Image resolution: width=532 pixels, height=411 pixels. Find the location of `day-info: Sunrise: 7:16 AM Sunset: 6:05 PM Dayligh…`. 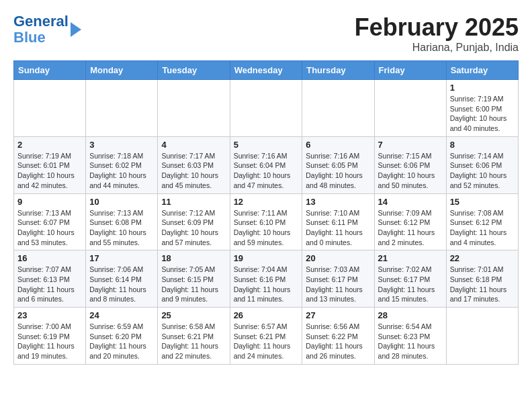

day-info: Sunrise: 7:16 AM Sunset: 6:05 PM Dayligh… is located at coordinates (338, 171).